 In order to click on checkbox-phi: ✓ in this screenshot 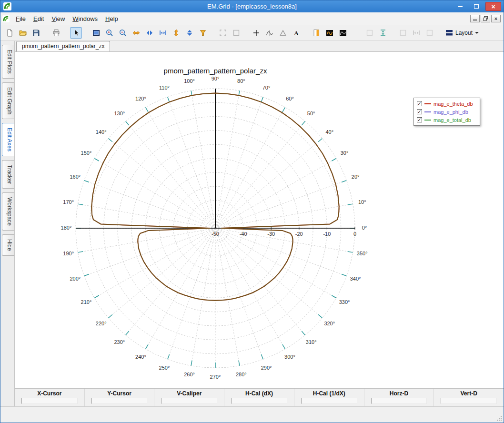, I will do `click(419, 111)`.